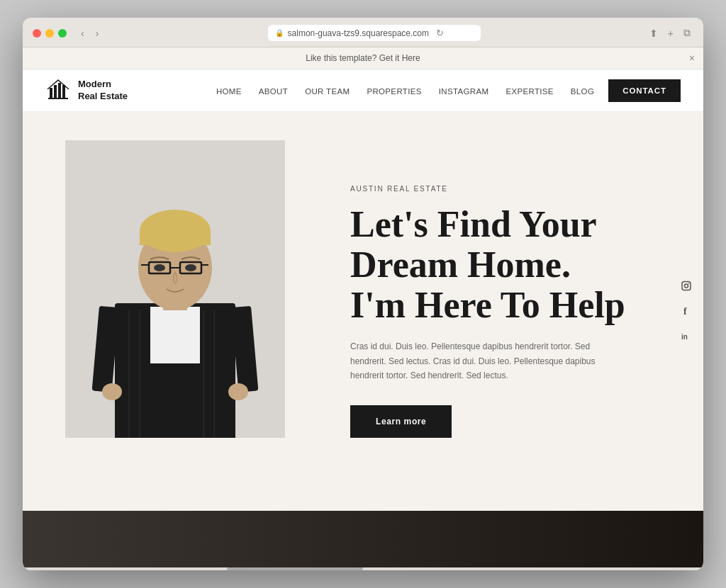 The width and height of the screenshot is (726, 588). What do you see at coordinates (686, 336) in the screenshot?
I see `linkedin-icon: in` at bounding box center [686, 336].